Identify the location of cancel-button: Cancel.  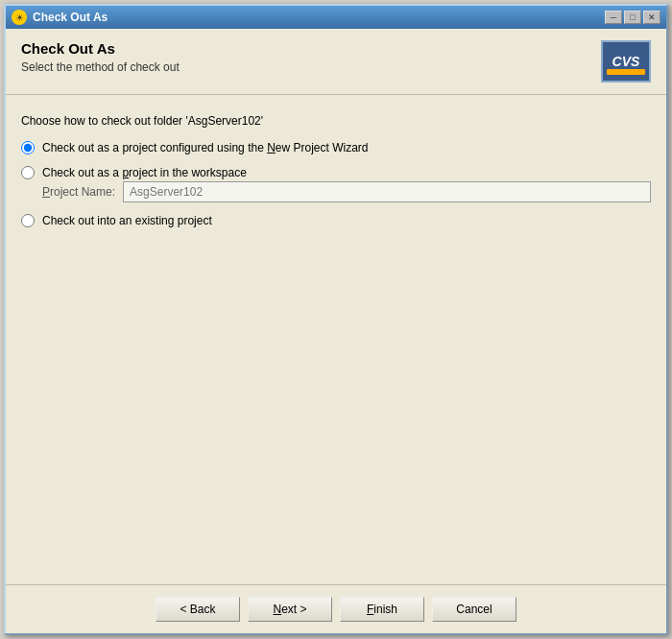
(474, 609).